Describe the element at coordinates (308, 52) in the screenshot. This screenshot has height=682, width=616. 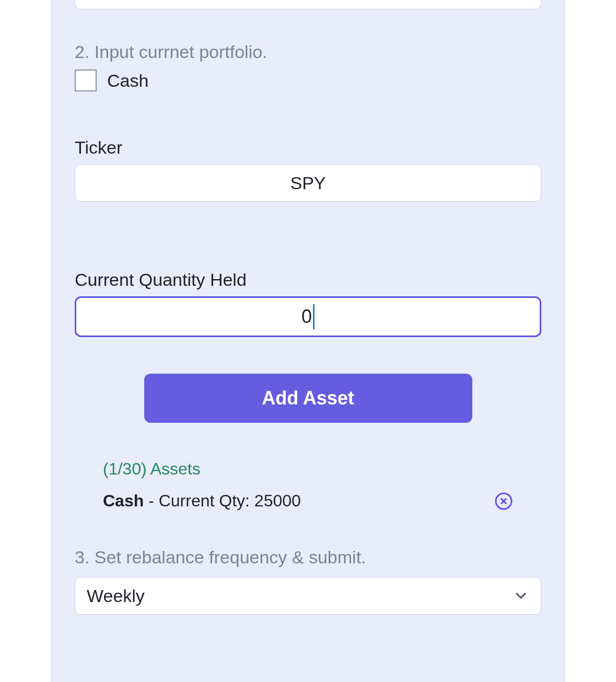
I see `step2-heading: 2. Input currnet portfolio.` at that location.